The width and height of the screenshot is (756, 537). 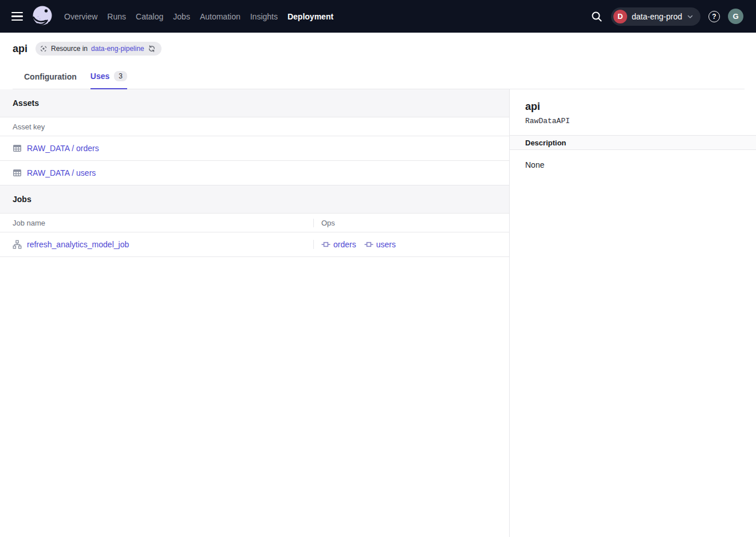 What do you see at coordinates (254, 127) in the screenshot?
I see `assets-column-header-row: Asset key` at bounding box center [254, 127].